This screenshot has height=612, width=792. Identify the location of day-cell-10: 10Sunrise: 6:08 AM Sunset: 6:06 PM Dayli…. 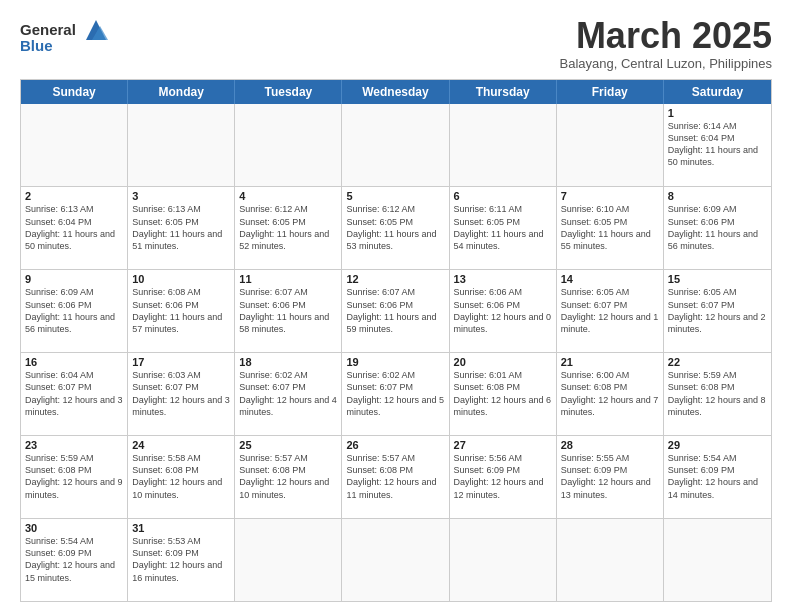
(182, 311).